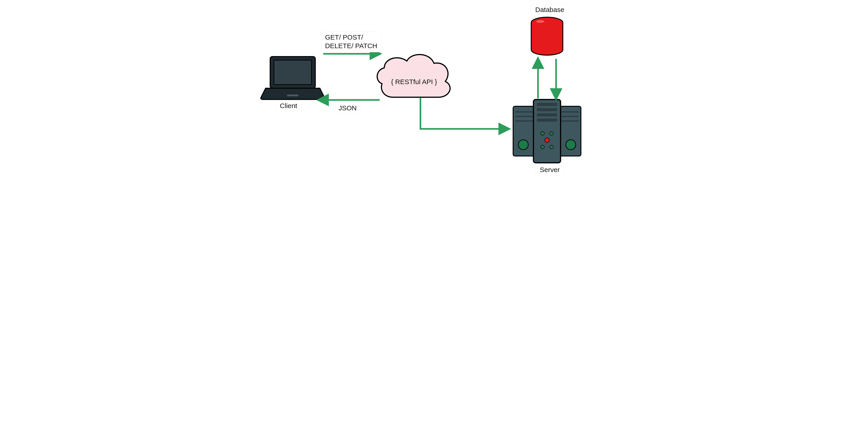  I want to click on arrow-api-to-server, so click(464, 113).